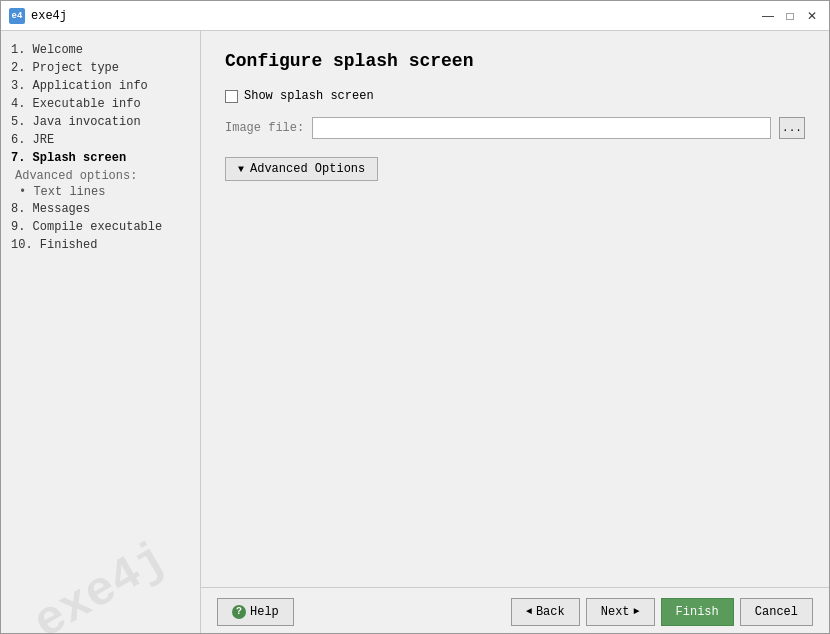 The height and width of the screenshot is (634, 830). What do you see at coordinates (49, 16) in the screenshot?
I see `titlebar-title: exe4j` at bounding box center [49, 16].